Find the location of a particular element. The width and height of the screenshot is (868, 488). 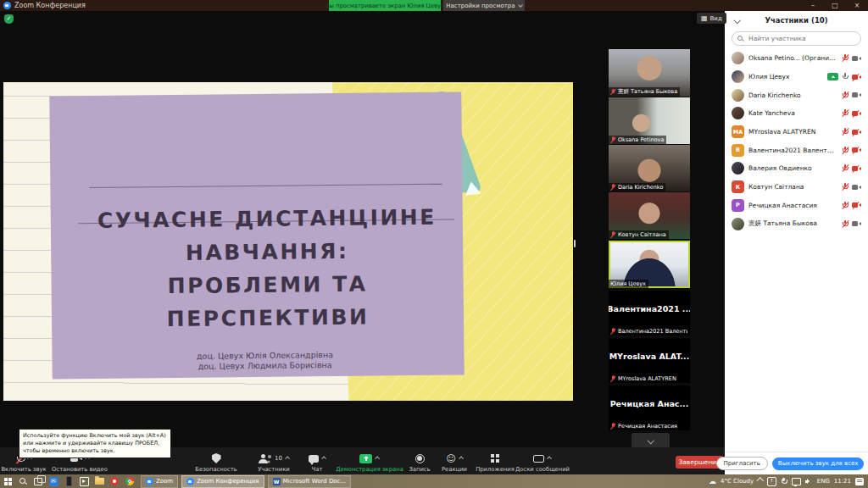

movies-app-button is located at coordinates (84, 481).